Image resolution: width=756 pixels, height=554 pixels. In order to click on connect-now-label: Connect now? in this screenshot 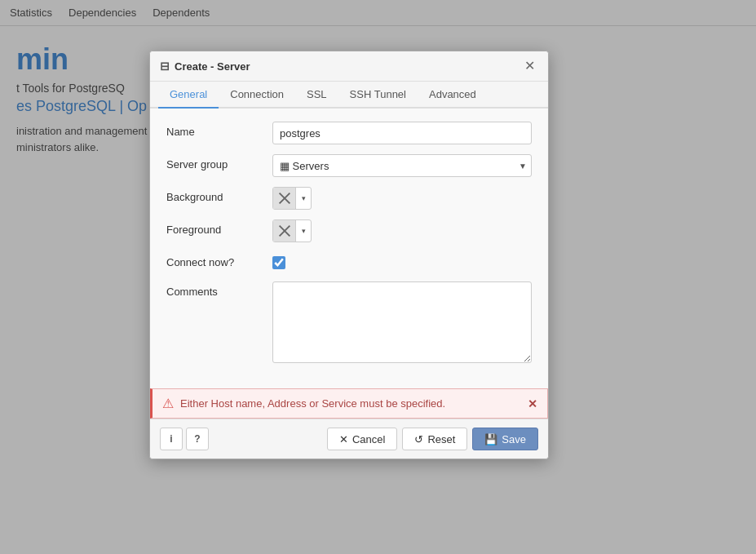, I will do `click(219, 260)`.